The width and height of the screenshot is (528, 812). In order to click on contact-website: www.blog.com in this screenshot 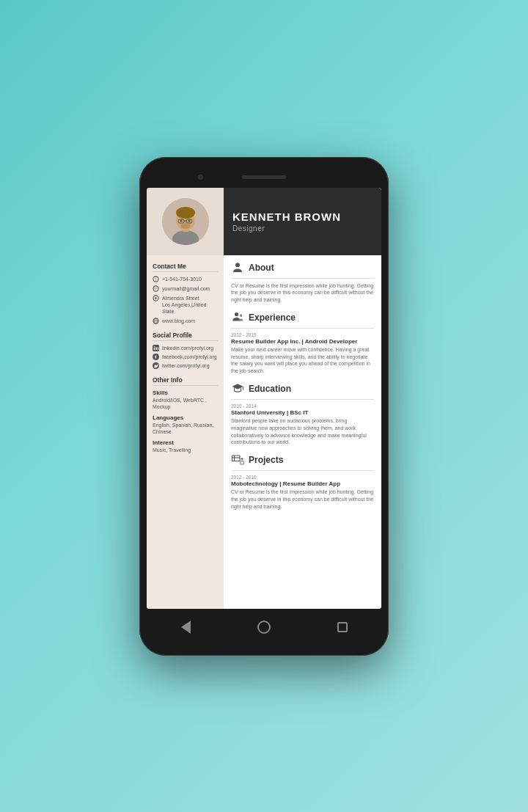, I will do `click(185, 321)`.